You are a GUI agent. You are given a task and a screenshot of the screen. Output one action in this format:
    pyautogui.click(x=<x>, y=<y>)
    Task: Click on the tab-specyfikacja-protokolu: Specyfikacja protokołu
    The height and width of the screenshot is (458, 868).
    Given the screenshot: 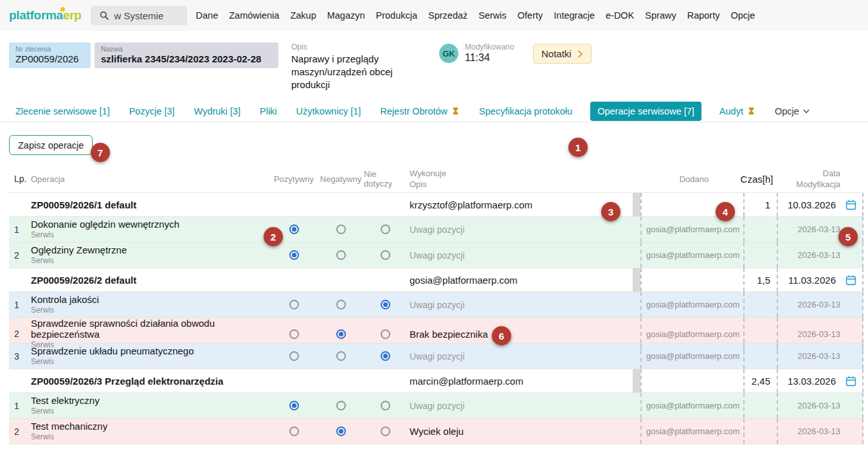 What is the action you would take?
    pyautogui.click(x=526, y=111)
    